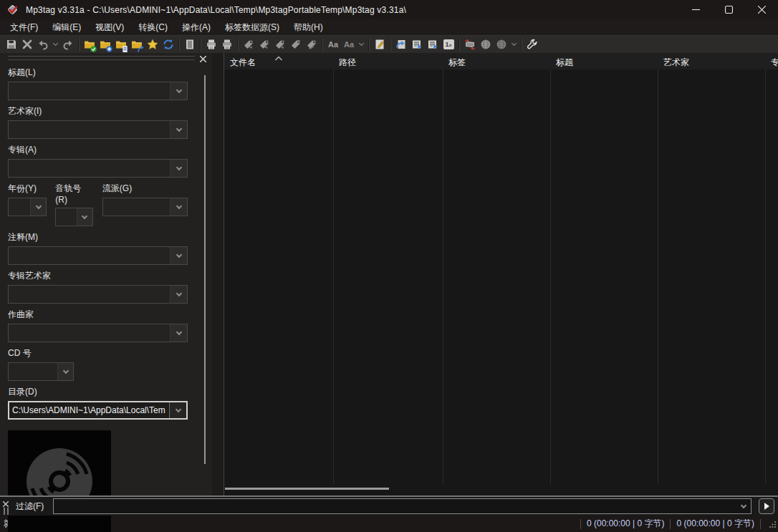 This screenshot has height=532, width=778. Describe the element at coordinates (486, 44) in the screenshot. I see `web-sources-icon` at that location.